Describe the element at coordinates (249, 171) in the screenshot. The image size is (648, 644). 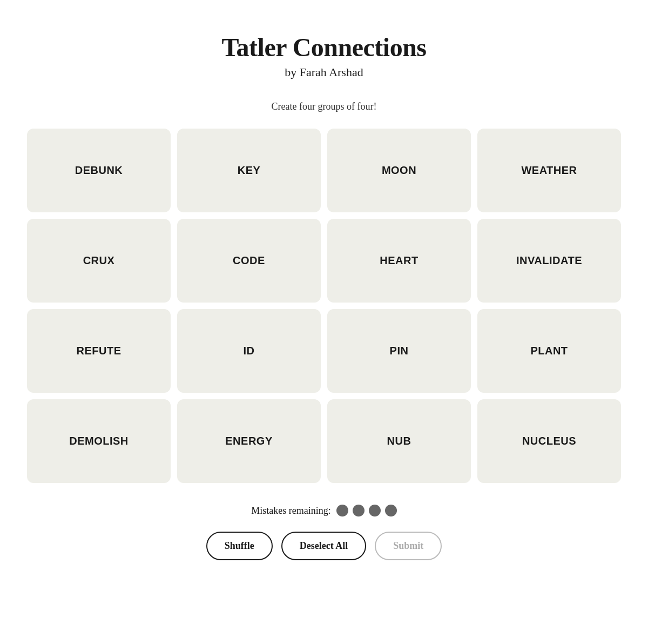
I see `word-tile-tile-2: KEY` at that location.